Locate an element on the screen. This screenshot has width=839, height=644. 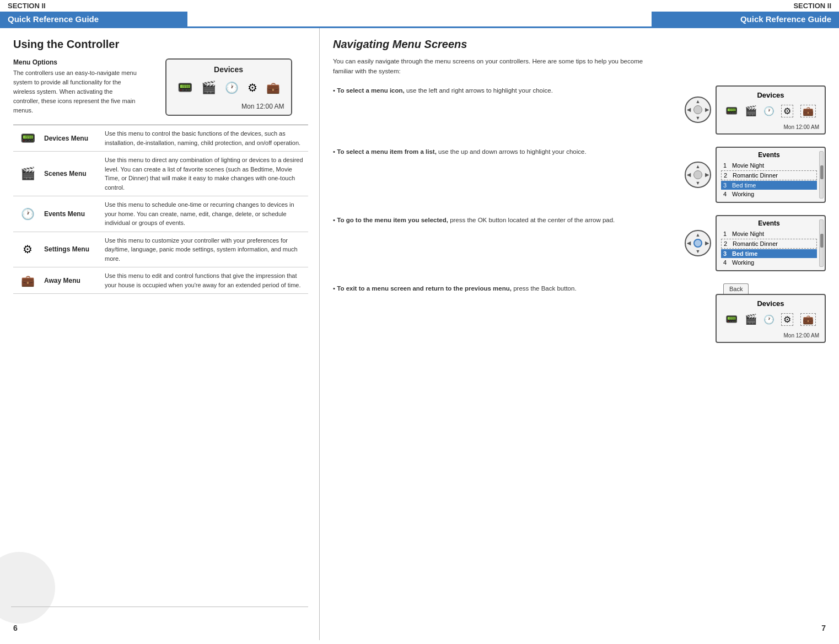
tip3-item-1: 1Movie Night is located at coordinates (769, 234).